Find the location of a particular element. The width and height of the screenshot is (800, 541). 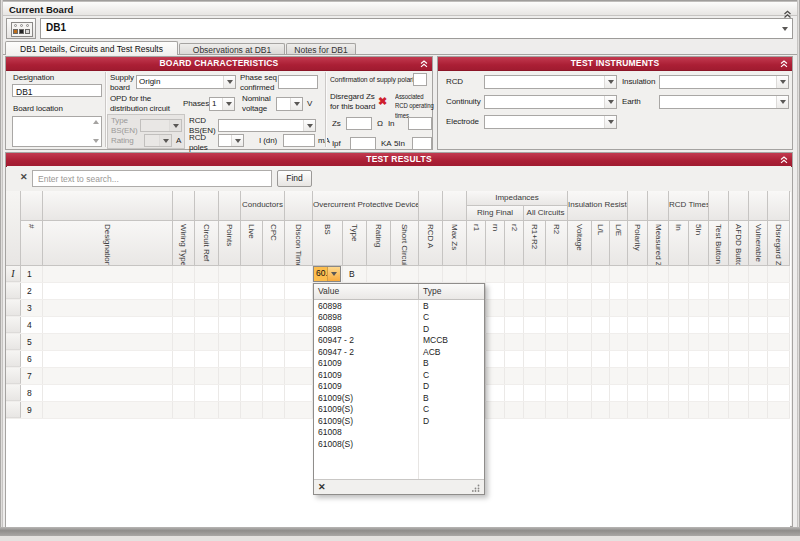

dropdown-header-type: Type is located at coordinates (452, 292).